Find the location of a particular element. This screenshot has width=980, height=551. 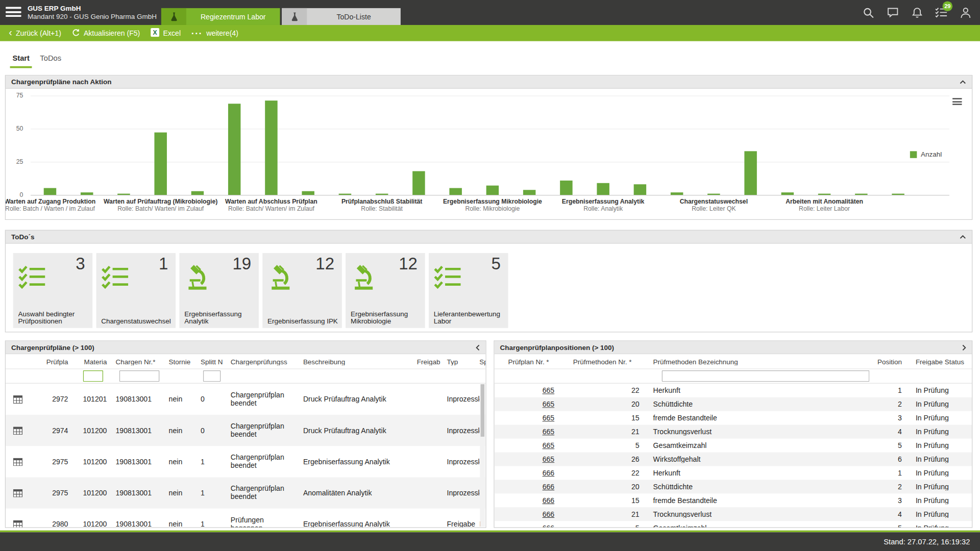

table-row: 66621Trocknungsverlust4In Prüfung is located at coordinates (733, 514).